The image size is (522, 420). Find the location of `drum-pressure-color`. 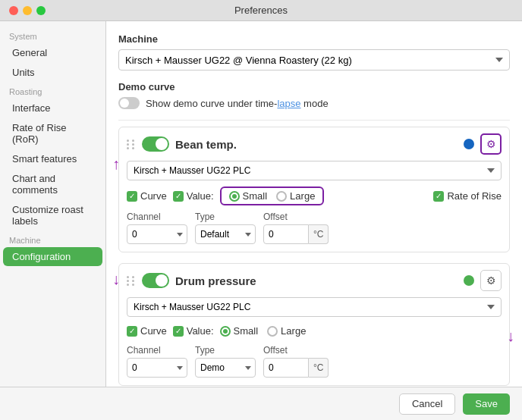

drum-pressure-color is located at coordinates (469, 281).